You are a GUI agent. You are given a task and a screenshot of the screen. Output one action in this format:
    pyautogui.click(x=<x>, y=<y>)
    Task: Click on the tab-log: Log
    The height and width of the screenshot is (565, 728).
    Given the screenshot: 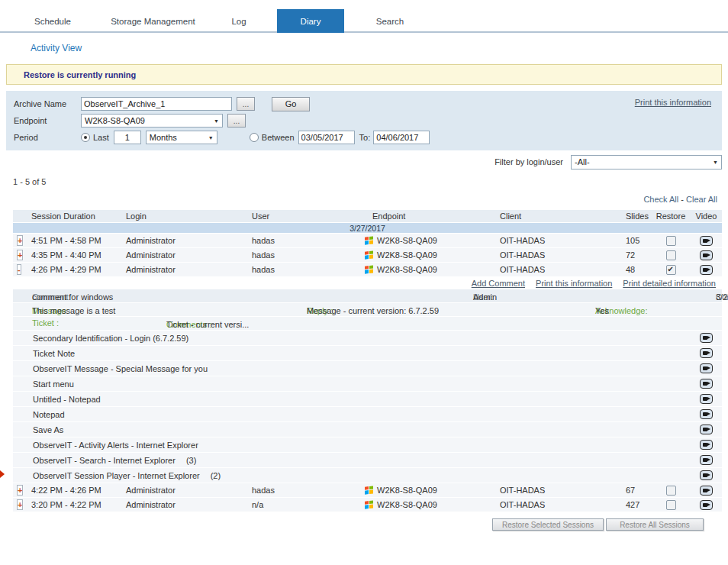 What is the action you would take?
    pyautogui.click(x=239, y=21)
    